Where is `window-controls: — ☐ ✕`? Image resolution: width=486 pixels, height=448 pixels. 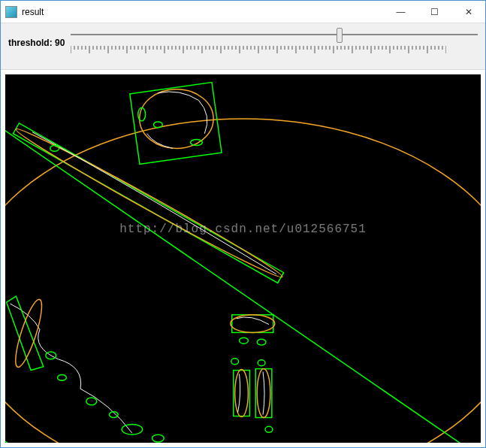
window-controls: — ☐ ✕ is located at coordinates (434, 12).